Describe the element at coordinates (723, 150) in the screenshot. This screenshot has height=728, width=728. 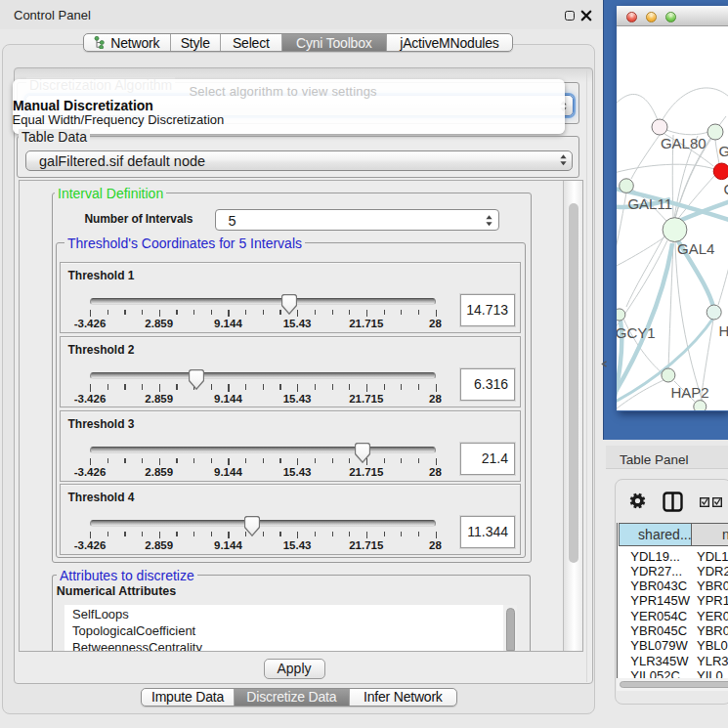
I see `svg-text: GA` at that location.